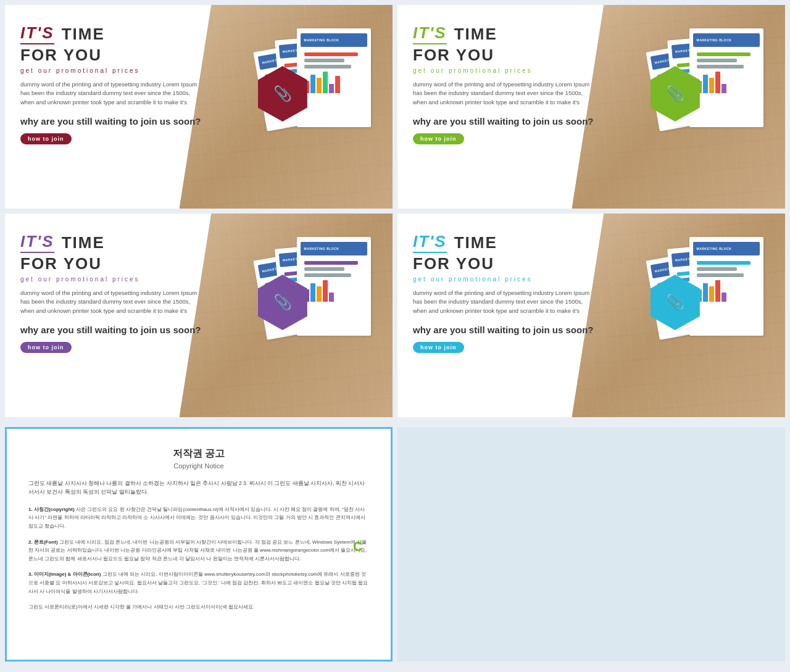 The width and height of the screenshot is (790, 672). Describe the element at coordinates (64, 574) in the screenshot. I see `copyright-section3-title: 3. 이미지(Image) & 아이콘(Icon)` at that location.